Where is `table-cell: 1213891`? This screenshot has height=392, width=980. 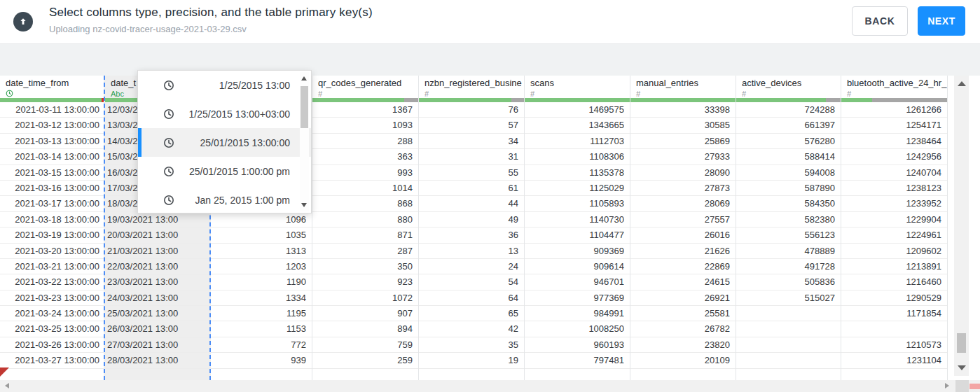
table-cell: 1213891 is located at coordinates (894, 267).